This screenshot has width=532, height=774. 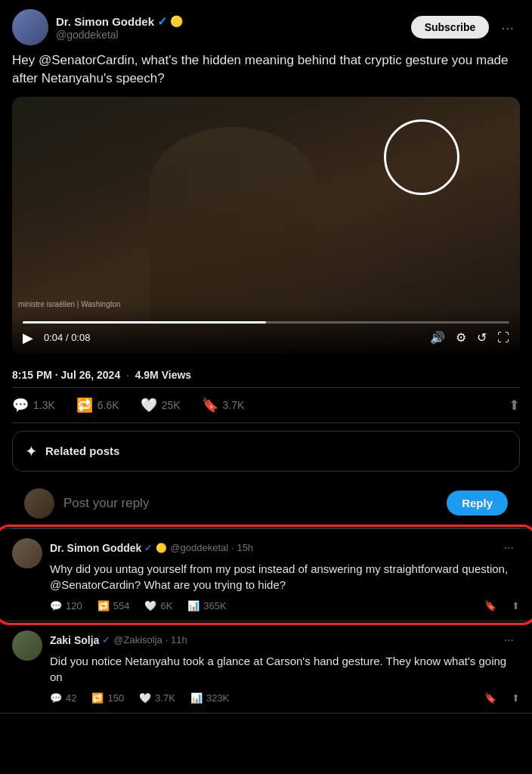 What do you see at coordinates (177, 639) in the screenshot?
I see `second-reply-time: · 11h` at bounding box center [177, 639].